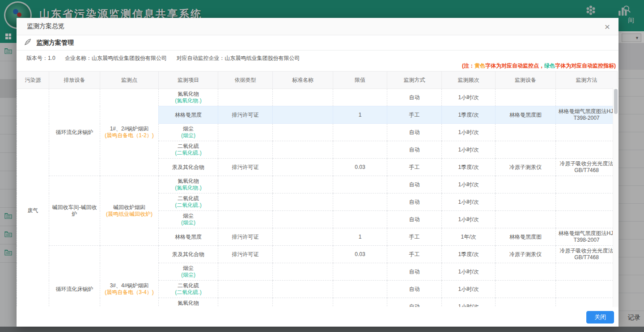  What do you see at coordinates (52, 58) in the screenshot?
I see `version-value: 1.0` at bounding box center [52, 58].